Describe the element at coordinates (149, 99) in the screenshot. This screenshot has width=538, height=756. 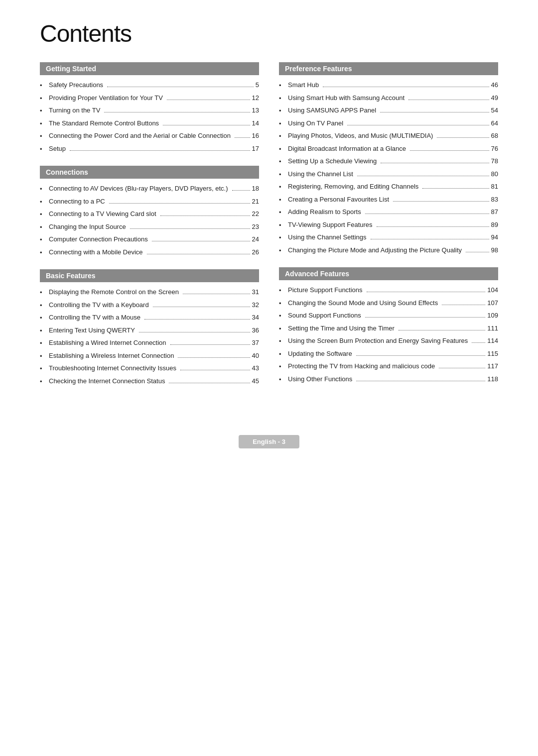
I see `list-item: •Providing Proper Ventilation for Your T…` at that location.